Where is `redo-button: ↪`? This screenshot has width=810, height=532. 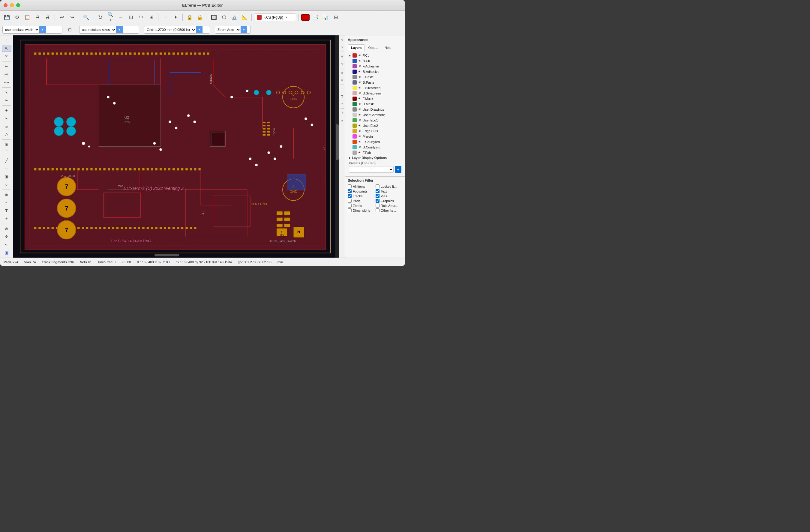
redo-button: ↪ is located at coordinates (72, 17).